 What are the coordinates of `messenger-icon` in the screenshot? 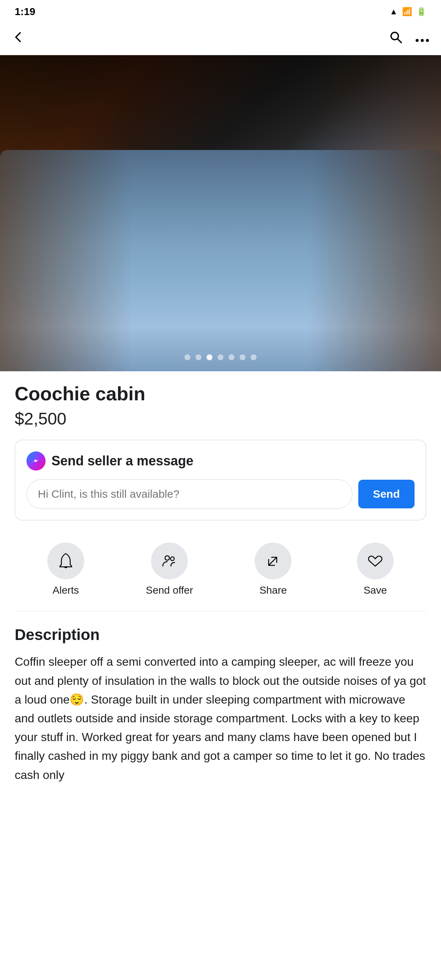 It's located at (36, 461).